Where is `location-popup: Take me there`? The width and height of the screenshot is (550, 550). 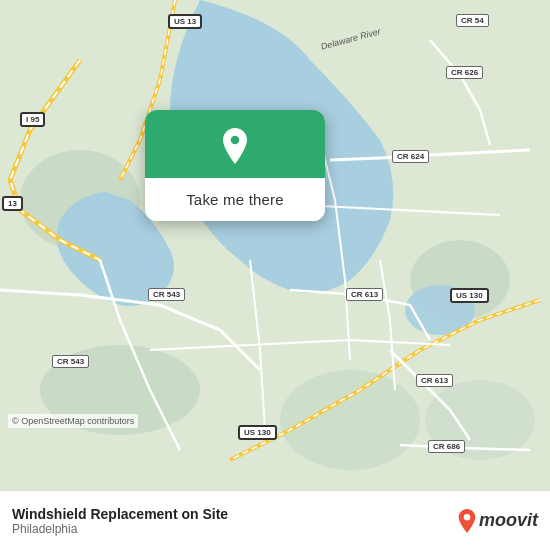 location-popup: Take me there is located at coordinates (235, 166).